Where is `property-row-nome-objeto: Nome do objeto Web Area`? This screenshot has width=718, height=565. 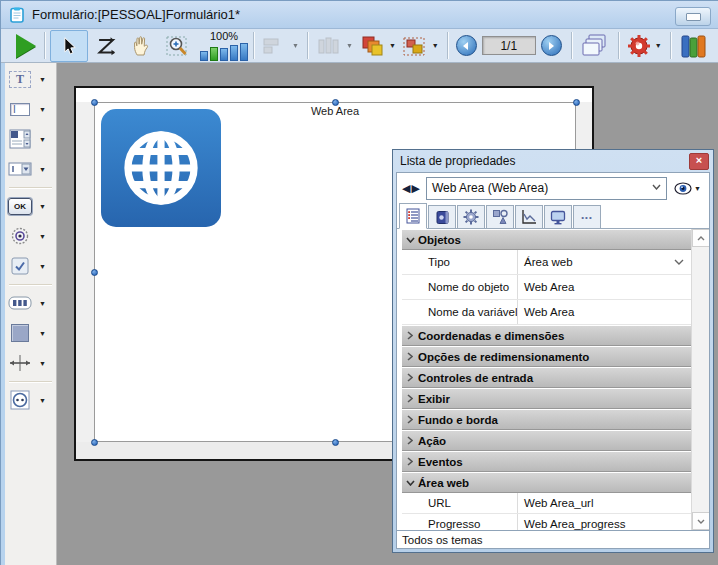 property-row-nome-objeto: Nome do objeto Web Area is located at coordinates (547, 288).